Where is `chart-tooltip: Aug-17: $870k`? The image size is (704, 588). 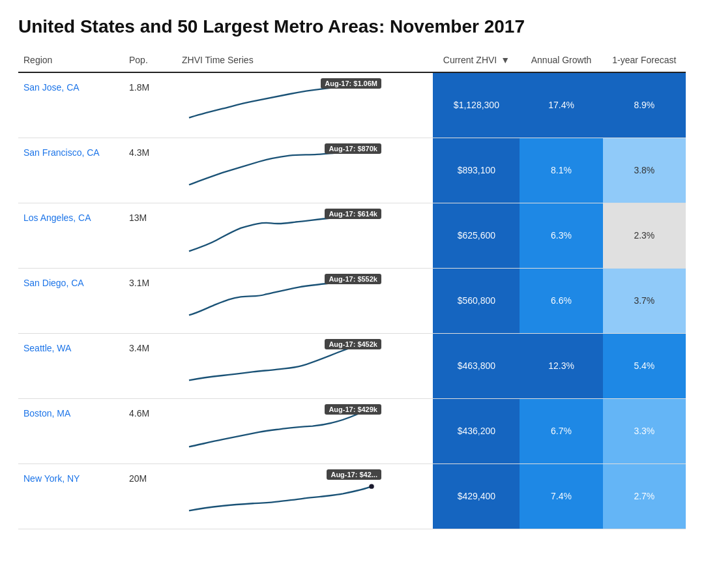
chart-tooltip: Aug-17: $870k is located at coordinates (353, 149).